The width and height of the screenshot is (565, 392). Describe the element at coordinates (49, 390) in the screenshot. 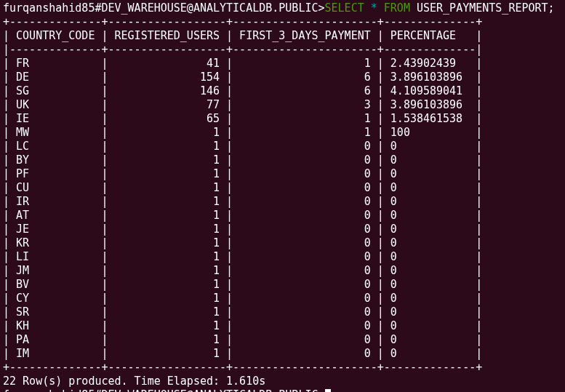

I see `prompt-user-2: furqanshahid85` at that location.